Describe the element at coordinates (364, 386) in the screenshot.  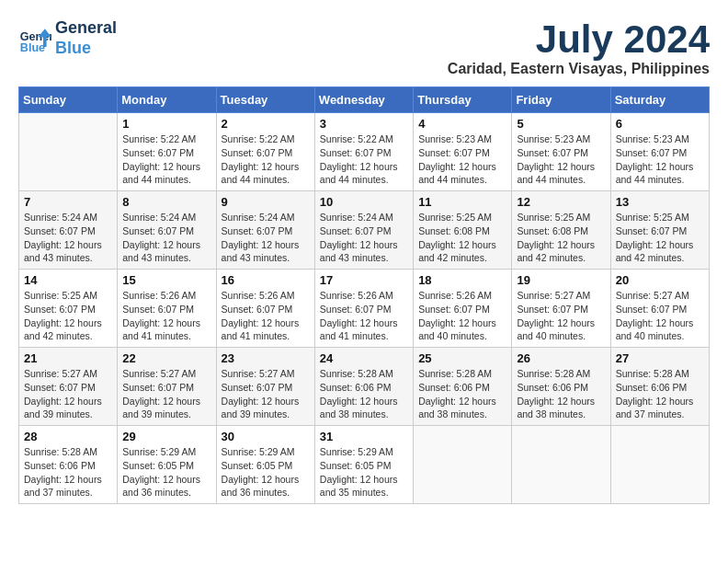
I see `calendar-cell: 24Sunrise: 5:28 AM Sunset: 6:06 PM Dayli…` at that location.